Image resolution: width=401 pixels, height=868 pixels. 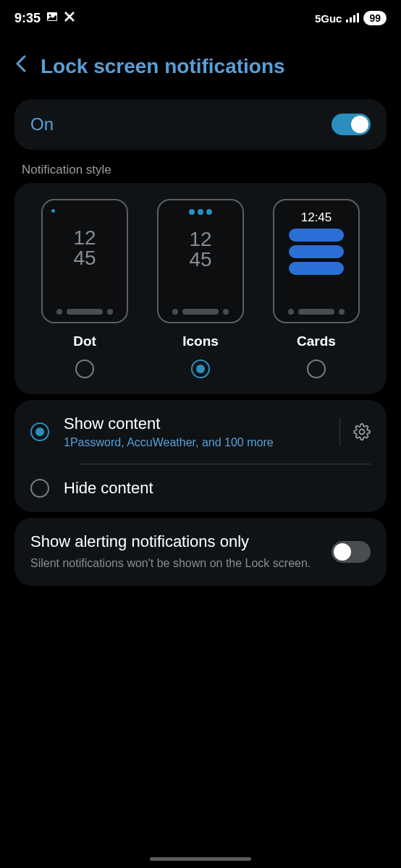 I want to click on status-left: 9:35, so click(x=45, y=19).